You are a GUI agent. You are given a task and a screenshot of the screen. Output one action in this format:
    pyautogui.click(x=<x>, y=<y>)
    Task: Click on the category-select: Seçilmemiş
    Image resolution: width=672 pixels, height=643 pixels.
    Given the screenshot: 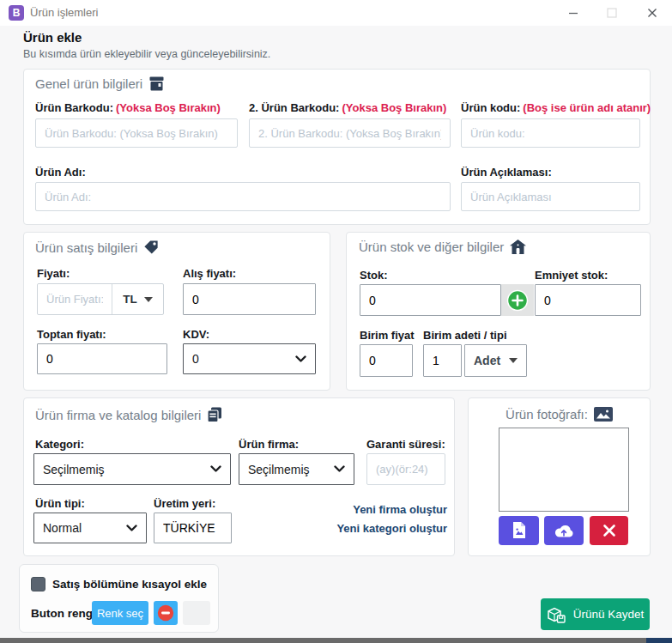 What is the action you would take?
    pyautogui.click(x=132, y=469)
    